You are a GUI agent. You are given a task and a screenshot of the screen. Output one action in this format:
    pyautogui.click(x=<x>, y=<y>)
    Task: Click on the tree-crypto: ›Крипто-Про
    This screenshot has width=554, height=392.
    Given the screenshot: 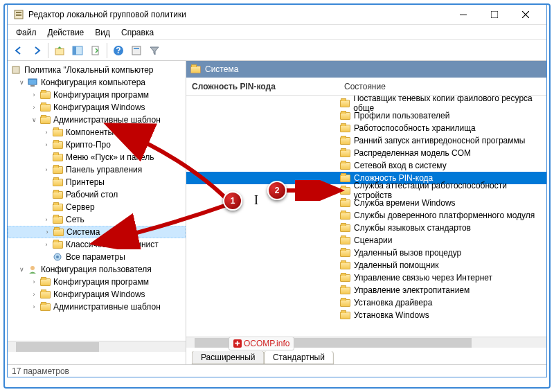 What is the action you would take?
    pyautogui.click(x=97, y=145)
    